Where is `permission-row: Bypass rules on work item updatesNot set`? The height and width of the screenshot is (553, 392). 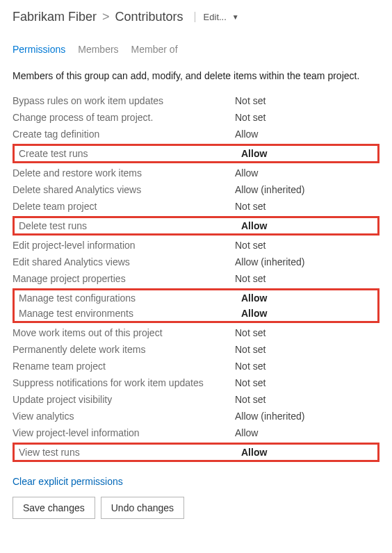 permission-row: Bypass rules on work item updatesNot set is located at coordinates (196, 101).